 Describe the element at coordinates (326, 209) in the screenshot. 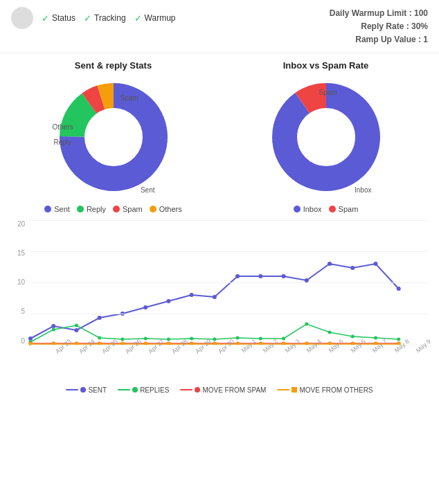

I see `inbox-spam-legend: Inbox Spam` at that location.